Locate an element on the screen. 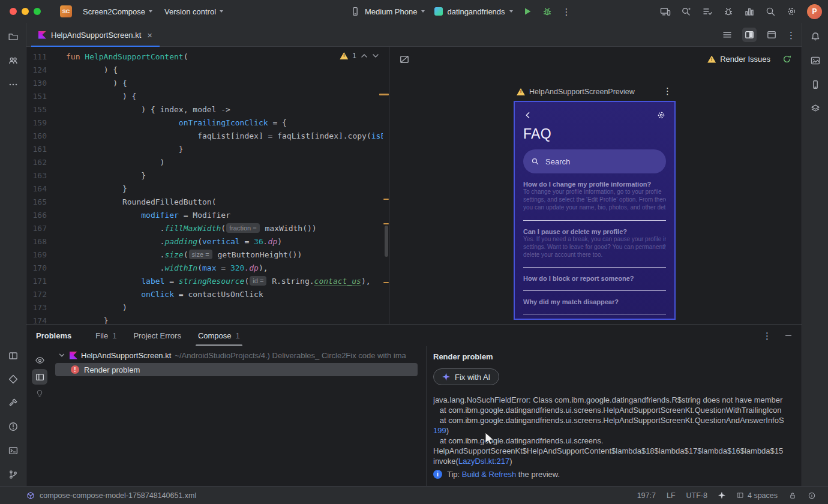 Image resolution: width=828 pixels, height=504 pixels. close-tab-icon: × is located at coordinates (150, 35).